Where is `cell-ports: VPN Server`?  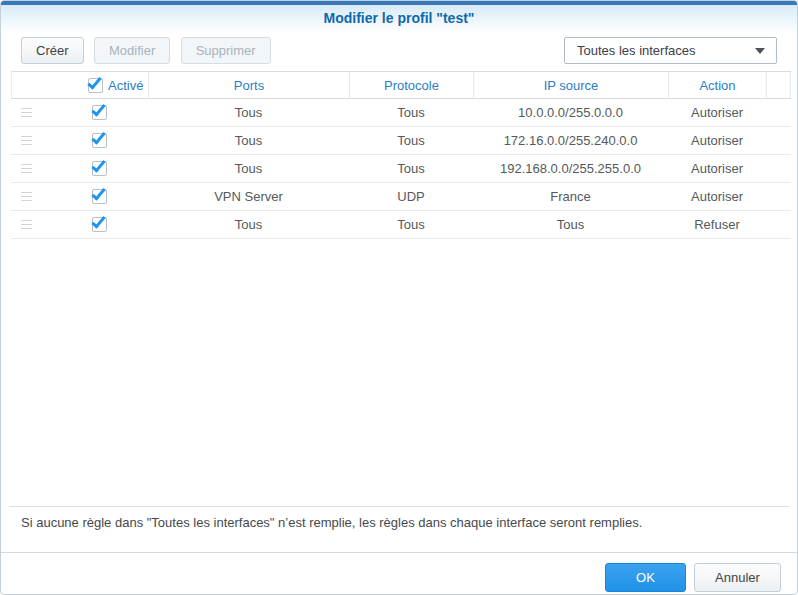
cell-ports: VPN Server is located at coordinates (248, 196).